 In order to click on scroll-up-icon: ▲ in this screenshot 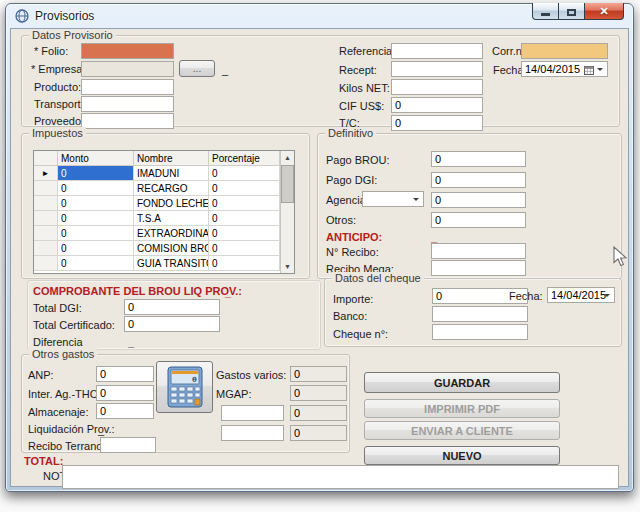, I will do `click(288, 158)`.